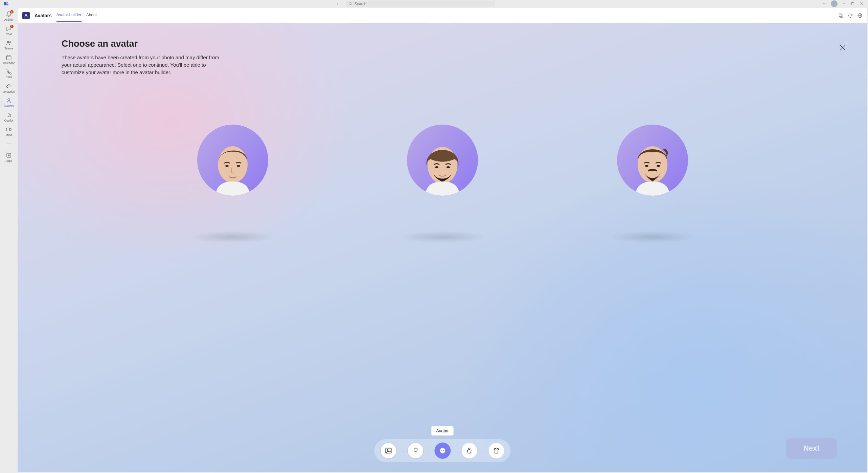 The image size is (868, 473). What do you see at coordinates (9, 131) in the screenshot?
I see `rail-item-meet: Meet` at bounding box center [9, 131].